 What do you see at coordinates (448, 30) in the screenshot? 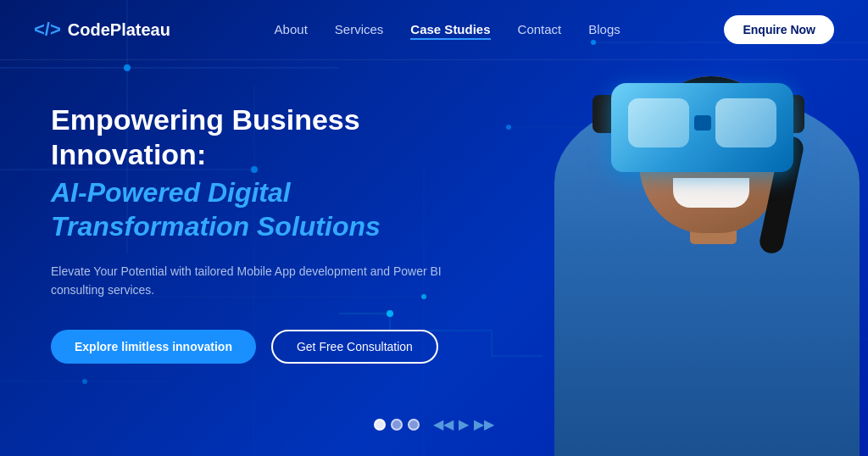
I see `nav-links: About Services Case Studies Contact Blog…` at bounding box center [448, 30].